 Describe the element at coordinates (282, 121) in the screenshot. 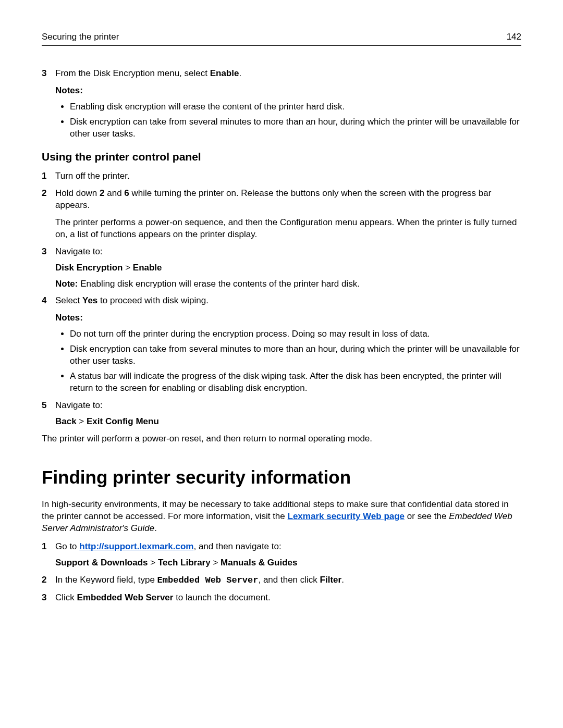

I see `notes-list: Enabling disk encryption will erase the …` at that location.